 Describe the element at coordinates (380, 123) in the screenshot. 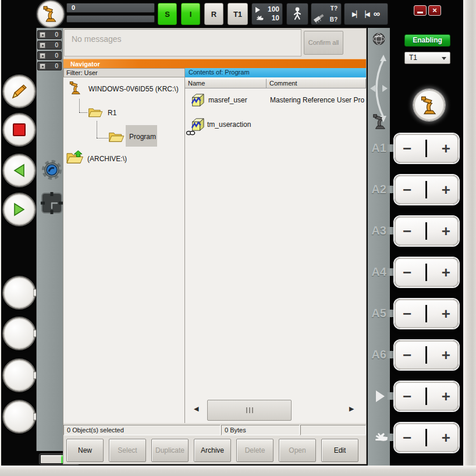

I see `axis-jog-mode-button` at that location.